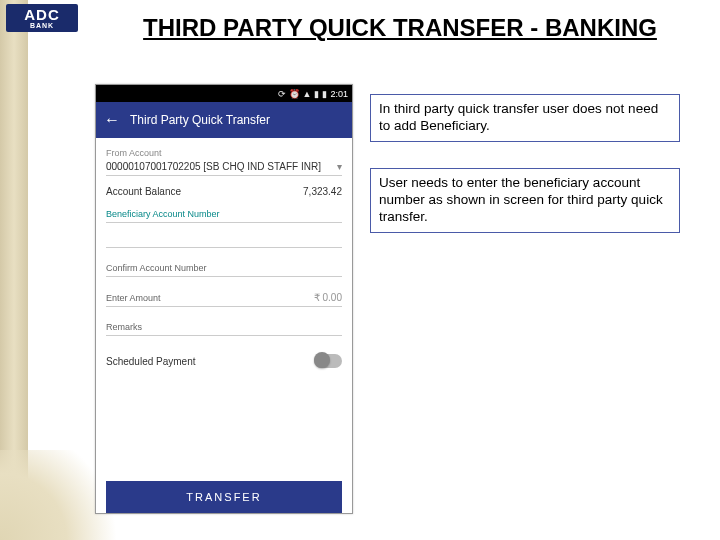 Image resolution: width=720 pixels, height=540 pixels. What do you see at coordinates (224, 268) in the screenshot?
I see `confirm-account-field: Confirm Account Number` at bounding box center [224, 268].